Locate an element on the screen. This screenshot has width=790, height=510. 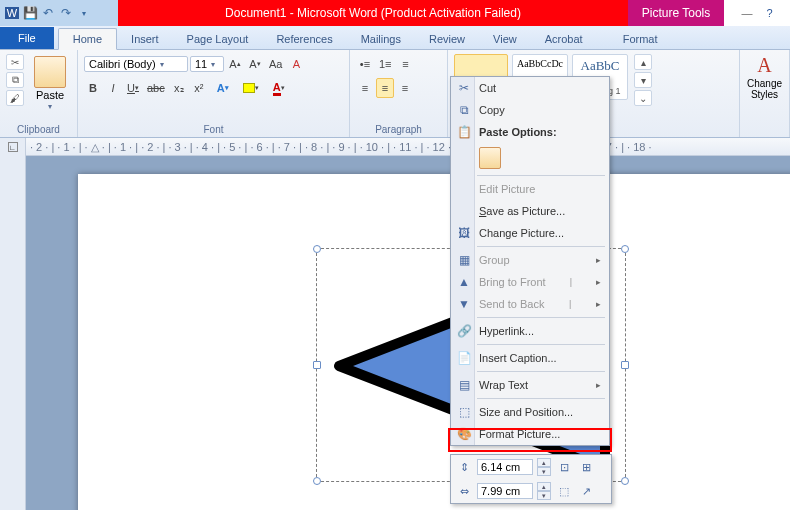
cut-icon: ✂ is located at coordinates (464, 88).